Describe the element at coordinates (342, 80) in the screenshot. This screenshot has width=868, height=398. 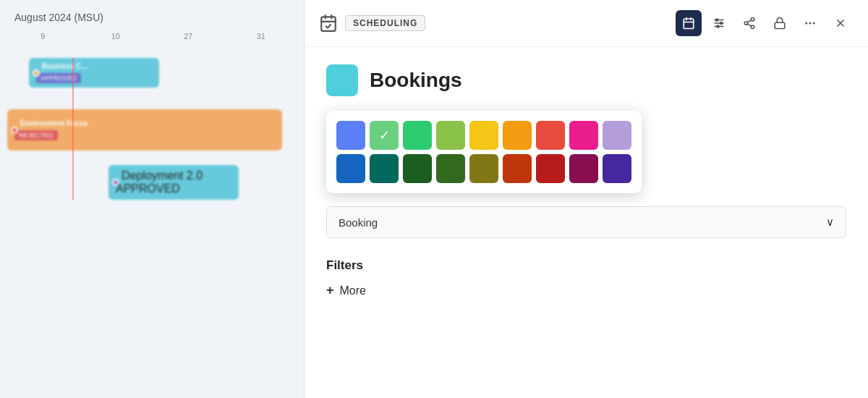
I see `bookings-color-swatch` at that location.